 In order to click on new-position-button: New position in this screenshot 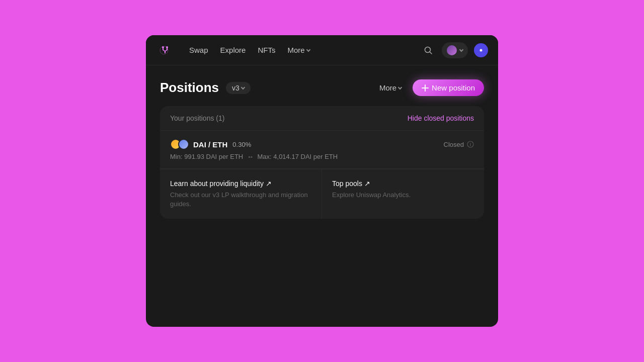, I will do `click(448, 87)`.